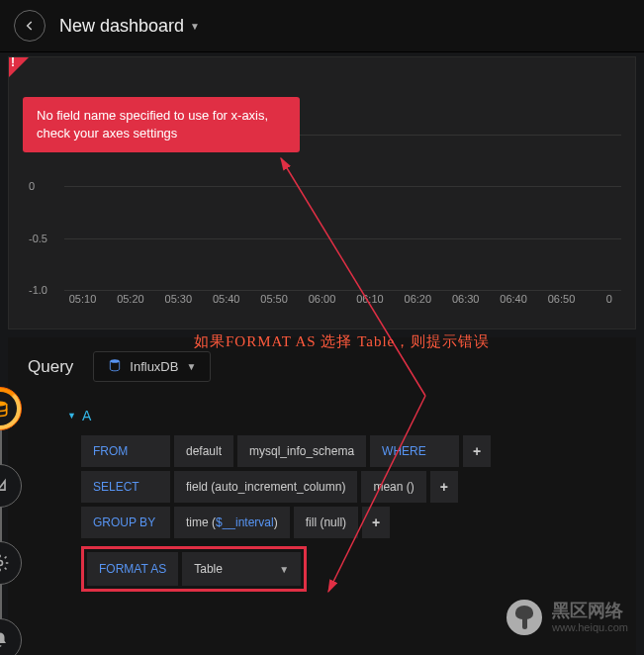 Image resolution: width=644 pixels, height=655 pixels. Describe the element at coordinates (350, 487) in the screenshot. I see `select-row: SELECT field (auto_increment_column) mea…` at that location.